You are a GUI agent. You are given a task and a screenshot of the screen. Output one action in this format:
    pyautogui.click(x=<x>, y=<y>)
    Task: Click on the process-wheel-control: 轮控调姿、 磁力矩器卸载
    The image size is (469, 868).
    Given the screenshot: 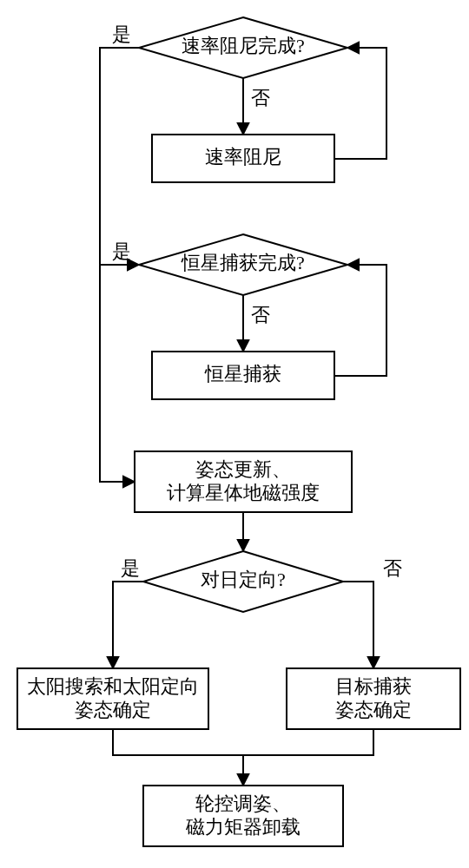 What is the action you would take?
    pyautogui.click(x=243, y=816)
    